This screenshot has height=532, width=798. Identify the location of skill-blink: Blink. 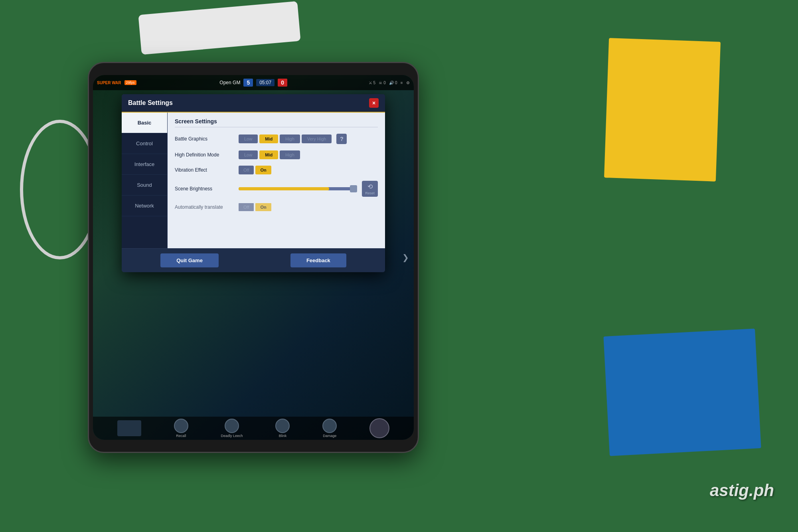
(282, 428).